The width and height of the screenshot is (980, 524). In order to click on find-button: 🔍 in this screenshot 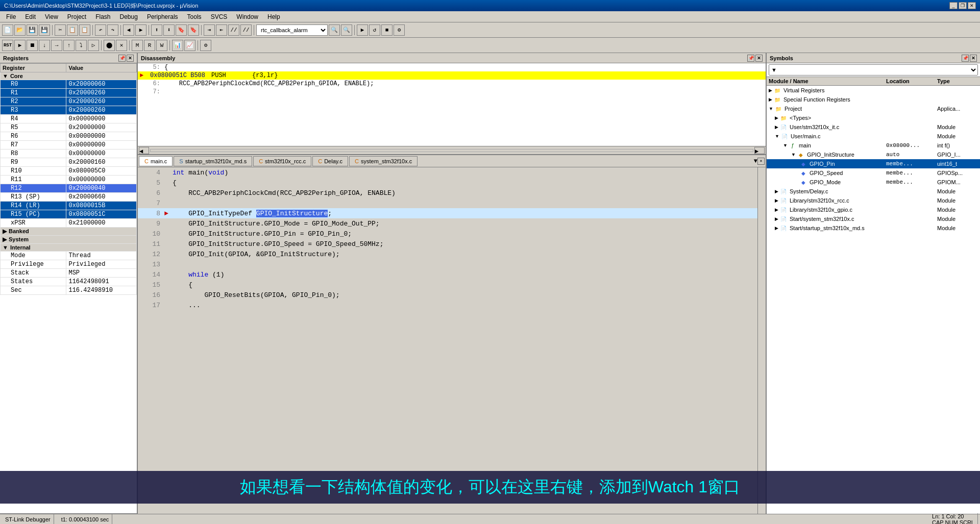, I will do `click(334, 30)`.